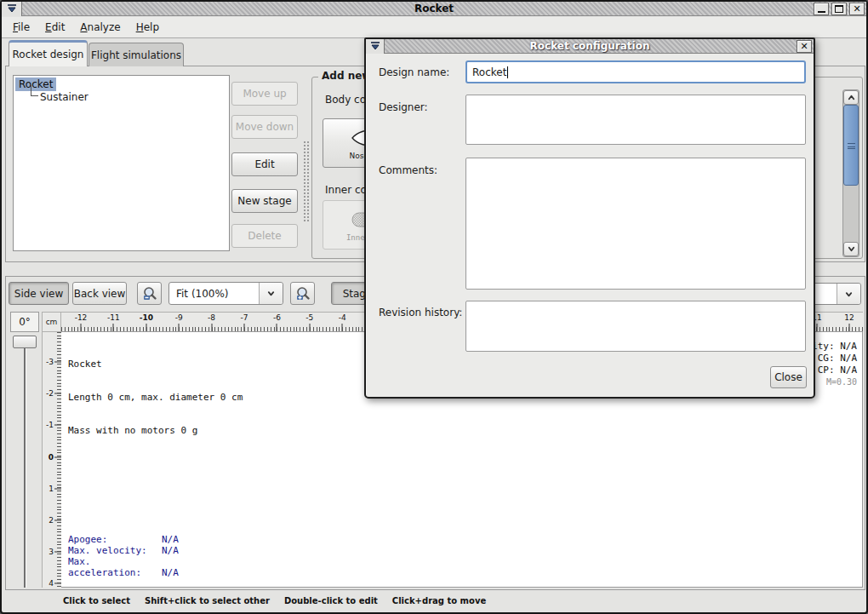 The height and width of the screenshot is (614, 868). Describe the element at coordinates (100, 27) in the screenshot. I see `menu-analyze: Analyze` at that location.